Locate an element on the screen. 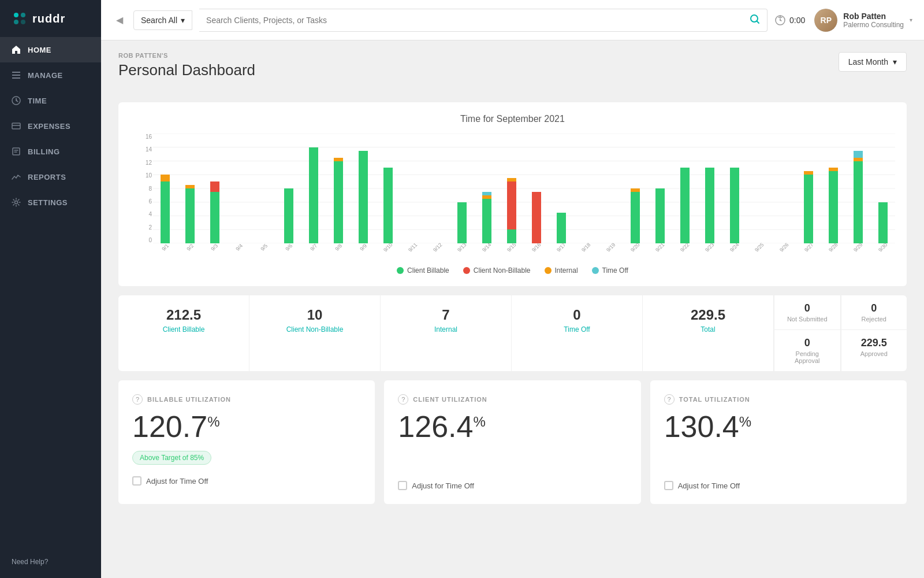  x-label-5: 9/6 is located at coordinates (289, 247).